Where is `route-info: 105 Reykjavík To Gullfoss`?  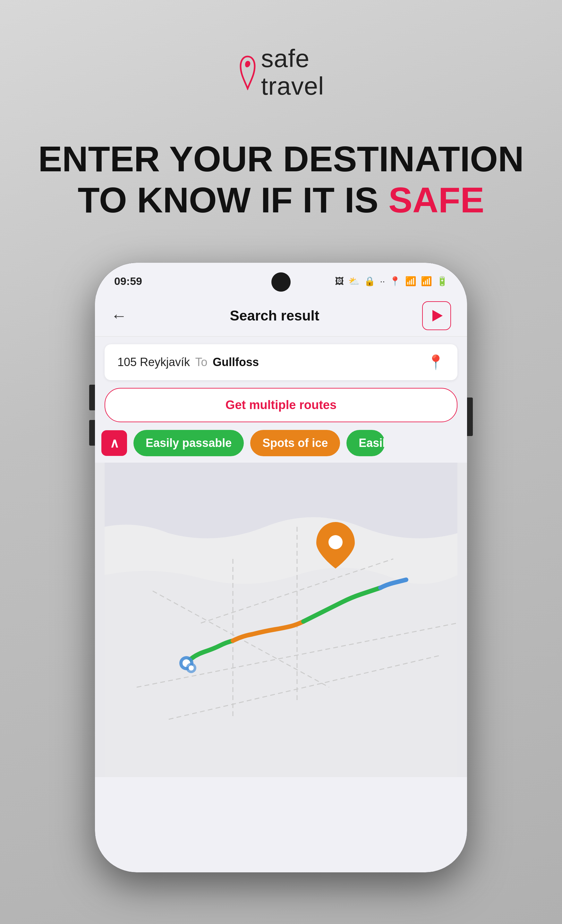
route-info: 105 Reykjavík To Gullfoss is located at coordinates (188, 362).